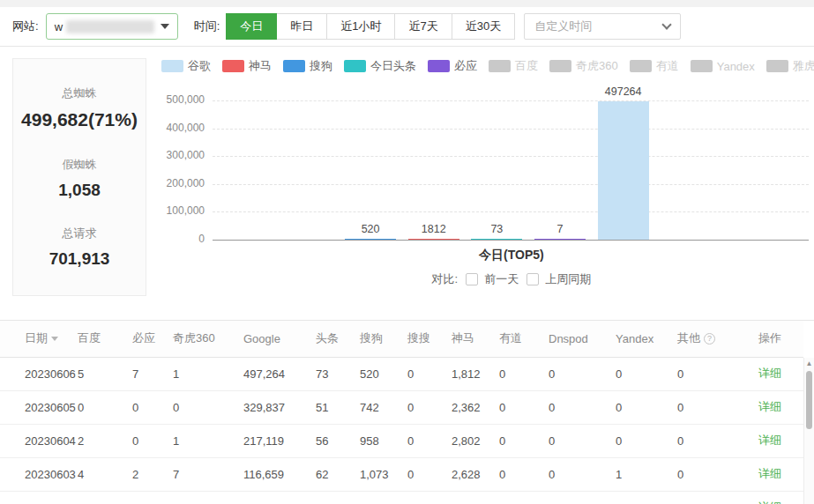  I want to click on cell-value: 1, so click(208, 441).